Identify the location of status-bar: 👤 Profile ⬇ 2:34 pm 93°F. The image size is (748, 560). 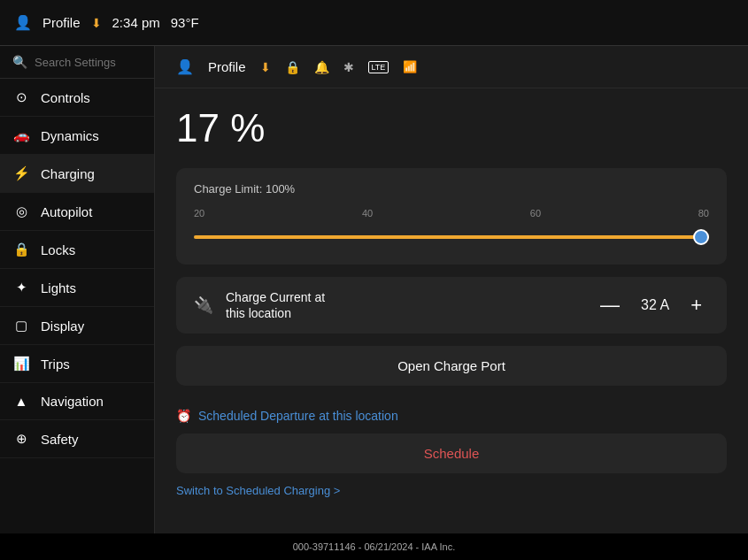
(374, 23).